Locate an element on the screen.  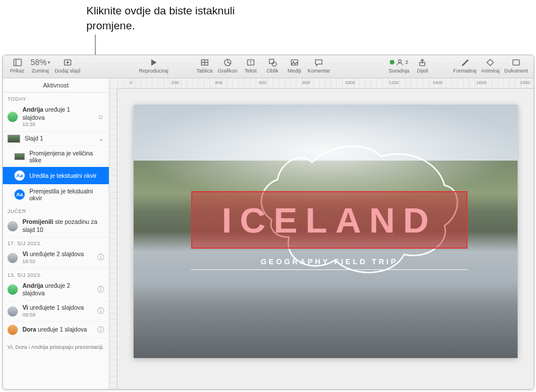
plus-icon is located at coordinates (68, 62).